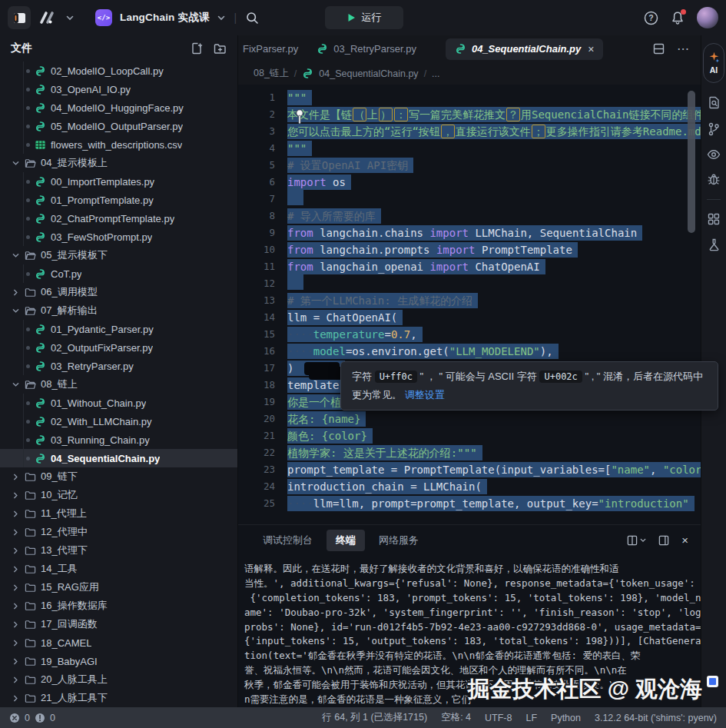 The height and width of the screenshot is (728, 726). What do you see at coordinates (469, 632) in the screenshot?
I see `terminal-output: 语解释。因此，在送花时，最好了解接收者的文化背景和喜好，以确保花语的准确性和适当…` at bounding box center [469, 632].